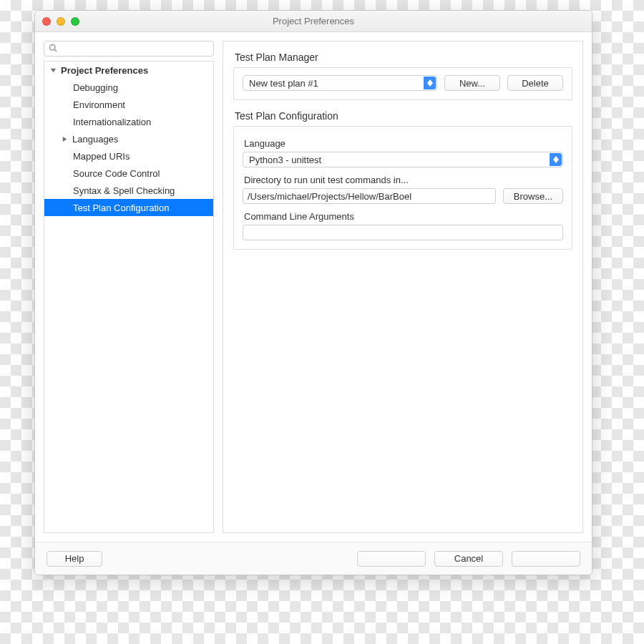 The width and height of the screenshot is (644, 644). Describe the element at coordinates (403, 84) in the screenshot. I see `test-plan-manager-group: New test plan #1 New... Delete` at that location.